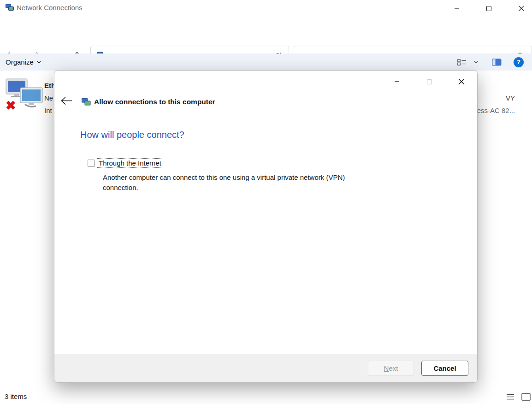  What do you see at coordinates (510, 398) in the screenshot?
I see `details-view-button` at bounding box center [510, 398].